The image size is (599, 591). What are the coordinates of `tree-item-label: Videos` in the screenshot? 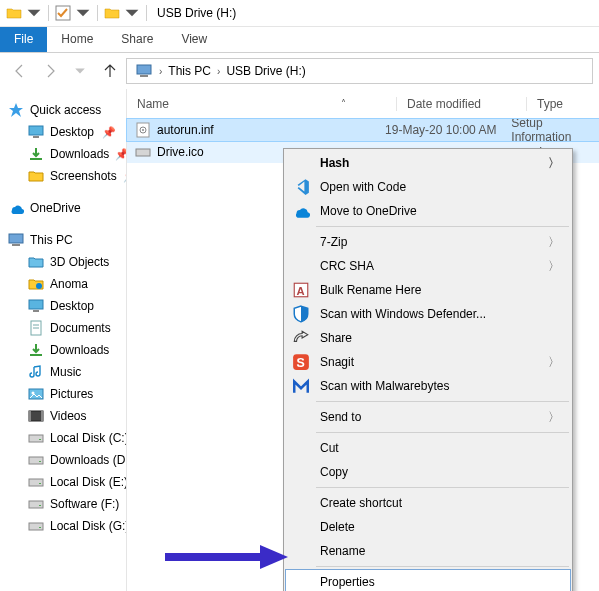 It's located at (68, 416).